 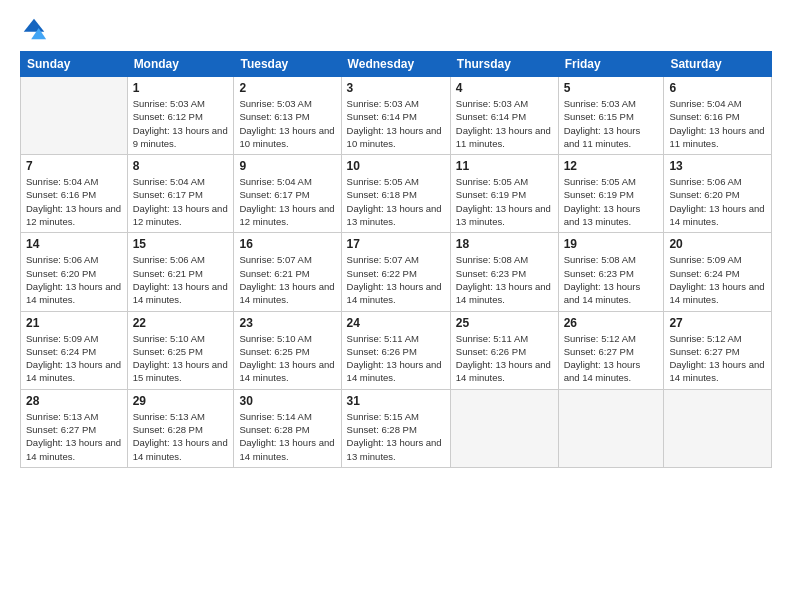 I want to click on calendar-day-cell: 23 Sunrise: 5:10 AM Sunset: 6:25 PM Dayl…, so click(x=288, y=350).